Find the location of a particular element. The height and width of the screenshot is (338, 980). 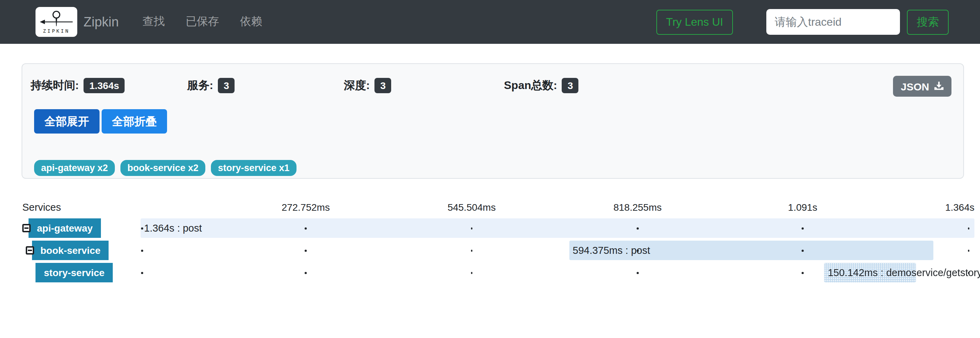

navbar: ZIPKIN Zipkin 查找 已保存 依赖 Try Lens UI 搜索 is located at coordinates (490, 22).